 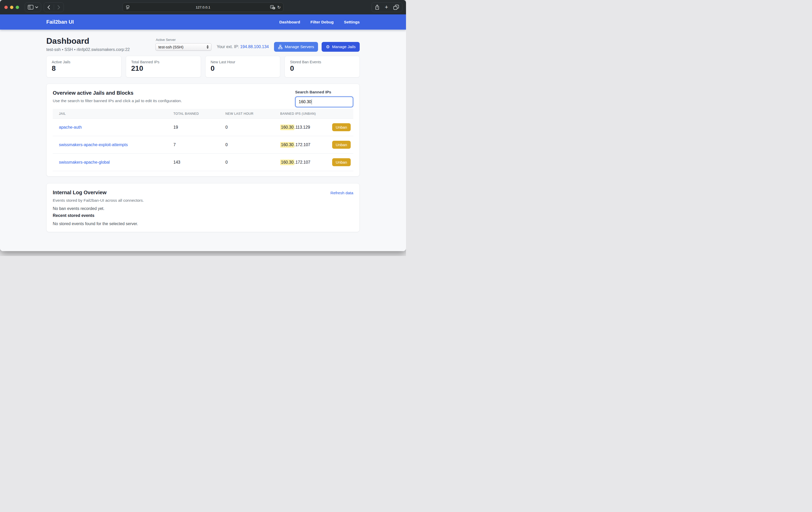 What do you see at coordinates (163, 67) in the screenshot?
I see `stat-total-banned: Total Banned IPs 210` at bounding box center [163, 67].